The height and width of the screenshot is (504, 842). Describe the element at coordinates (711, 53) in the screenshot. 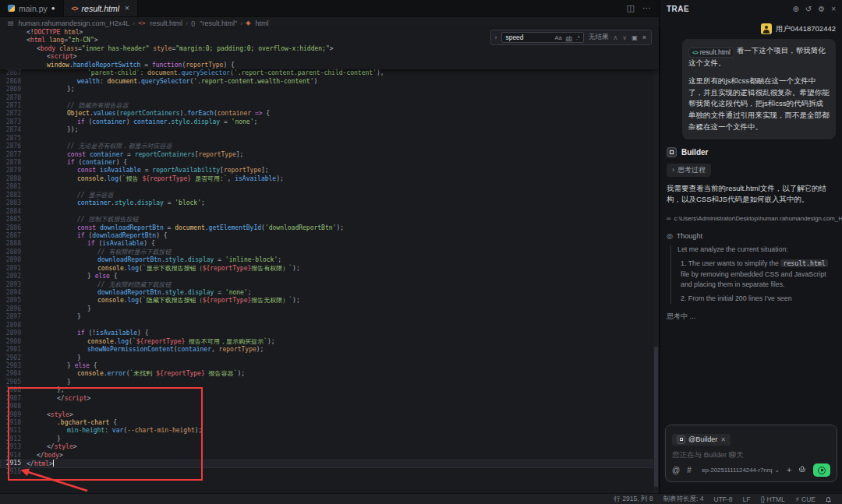

I see `file-reference-chip: <> result.html` at that location.